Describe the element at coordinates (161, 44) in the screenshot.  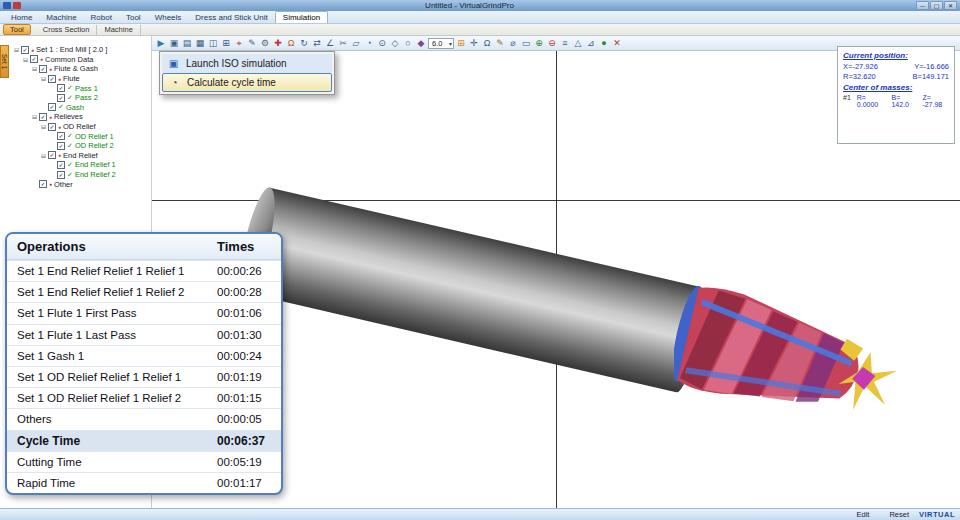
I see `run-simulation-icon: ▶` at that location.